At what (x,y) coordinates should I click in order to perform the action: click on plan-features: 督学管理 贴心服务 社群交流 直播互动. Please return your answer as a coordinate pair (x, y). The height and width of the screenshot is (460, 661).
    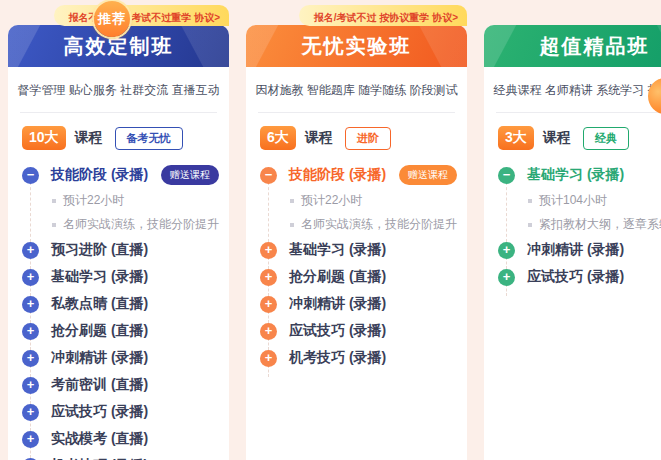
    Looking at the image, I should click on (118, 90).